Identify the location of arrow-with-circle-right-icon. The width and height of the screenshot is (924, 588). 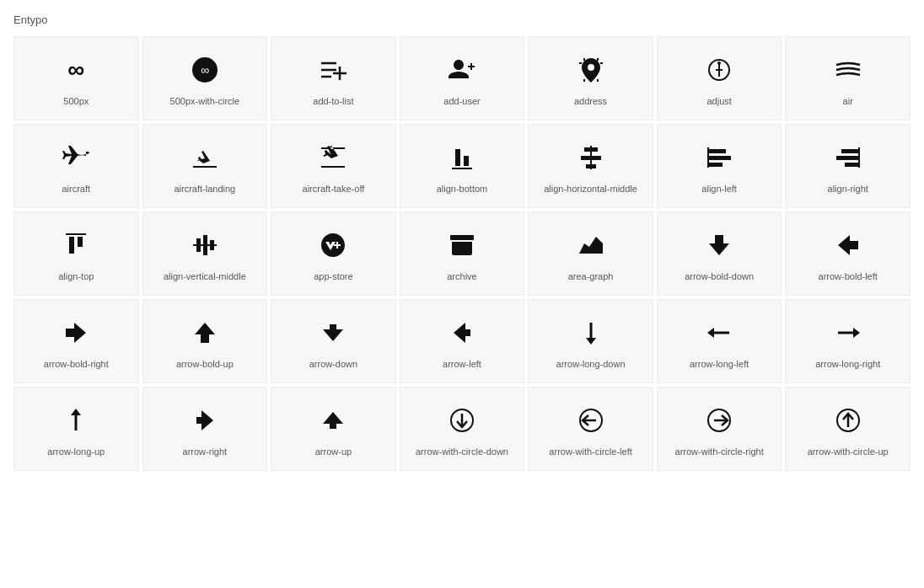
(719, 420).